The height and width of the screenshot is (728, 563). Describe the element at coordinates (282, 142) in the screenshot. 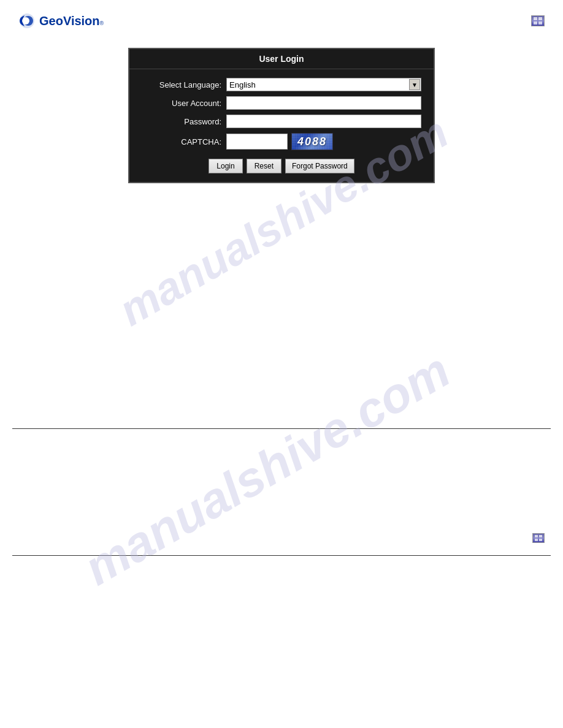

I see `captcha-row: CAPTCHA: 4088` at that location.